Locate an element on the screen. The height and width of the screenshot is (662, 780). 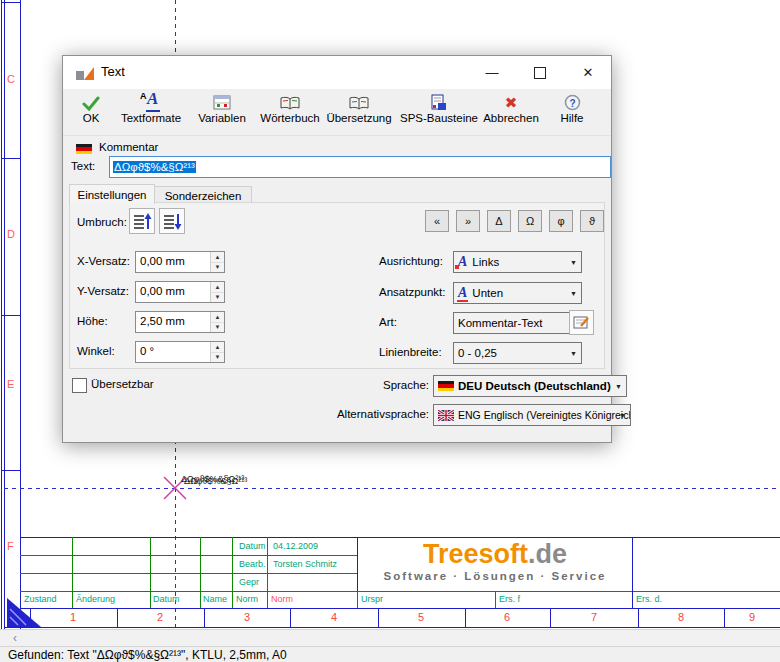
art-properties-button is located at coordinates (582, 322).